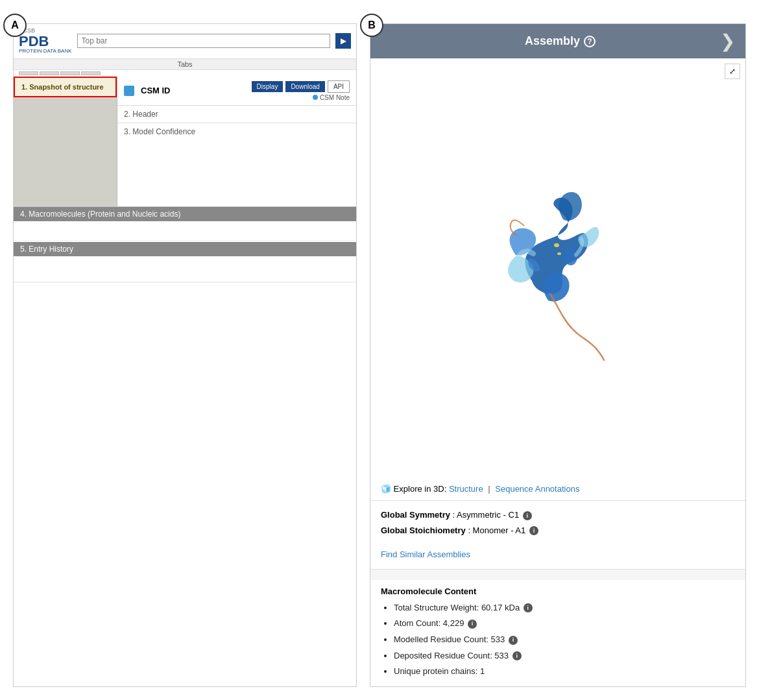 Image resolution: width=759 pixels, height=700 pixels. I want to click on macro-item-0-label: Total Structure Weight: 60.17 kDa, so click(457, 607).